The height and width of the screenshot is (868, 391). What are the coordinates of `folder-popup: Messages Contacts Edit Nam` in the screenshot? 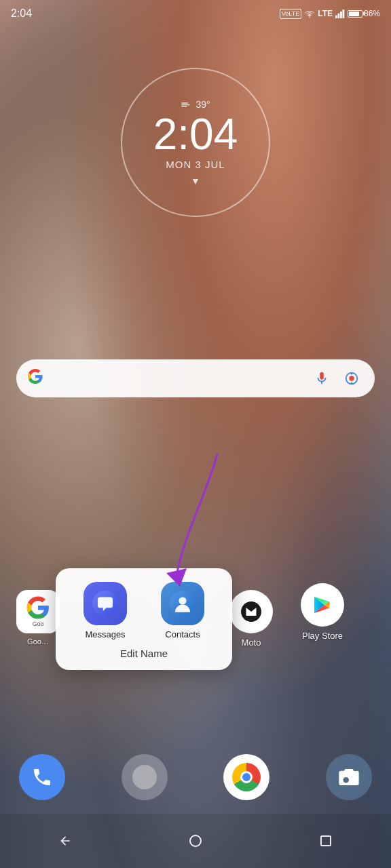 It's located at (144, 619).